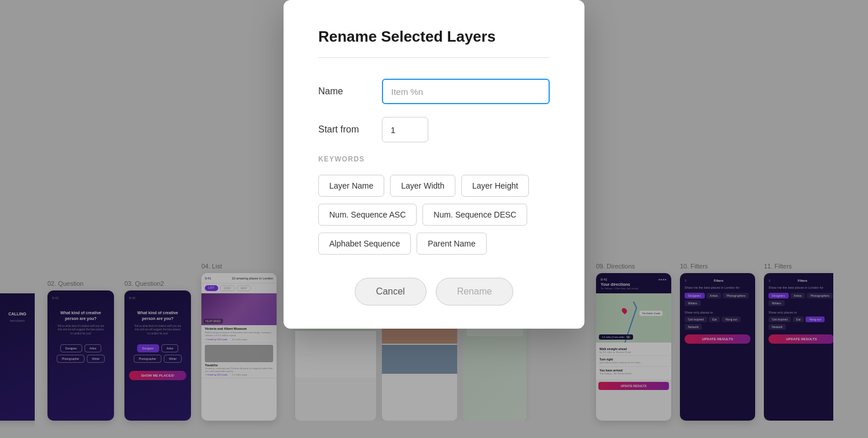  I want to click on keyword-num-seq-asc: Num. Sequence ASC, so click(367, 215).